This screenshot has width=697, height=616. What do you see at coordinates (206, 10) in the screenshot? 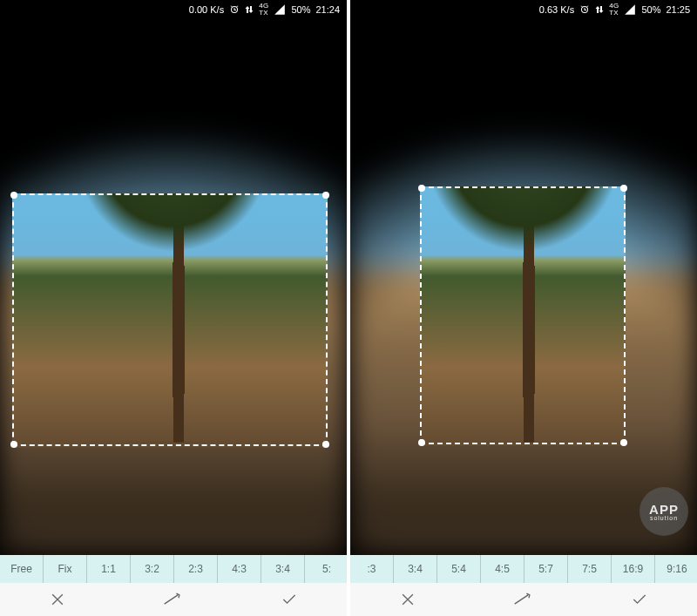
I see `net-speed: 0.00 K/s` at bounding box center [206, 10].